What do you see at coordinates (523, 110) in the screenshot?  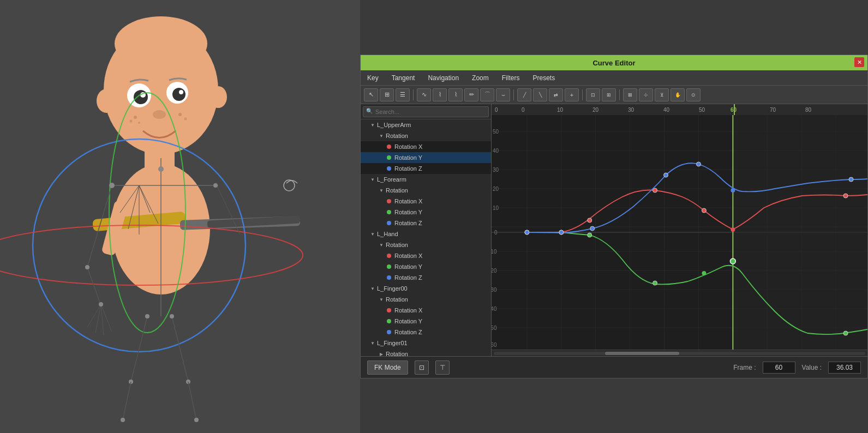 I see `svg-text: 0` at bounding box center [523, 110].